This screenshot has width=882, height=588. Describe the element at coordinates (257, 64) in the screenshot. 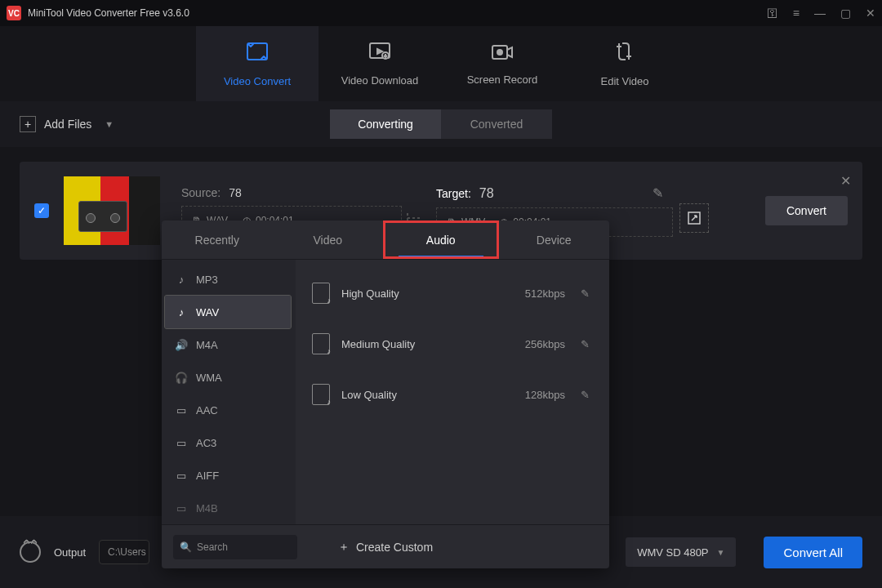

I see `tab-video-convert: Video Convert` at that location.